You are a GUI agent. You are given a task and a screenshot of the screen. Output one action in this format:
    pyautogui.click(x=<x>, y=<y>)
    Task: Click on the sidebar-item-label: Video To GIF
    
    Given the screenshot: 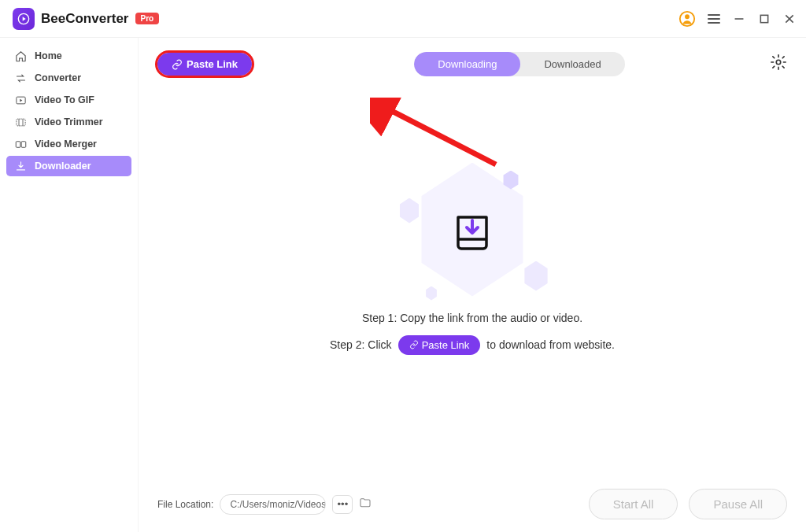 What is the action you would take?
    pyautogui.click(x=65, y=100)
    